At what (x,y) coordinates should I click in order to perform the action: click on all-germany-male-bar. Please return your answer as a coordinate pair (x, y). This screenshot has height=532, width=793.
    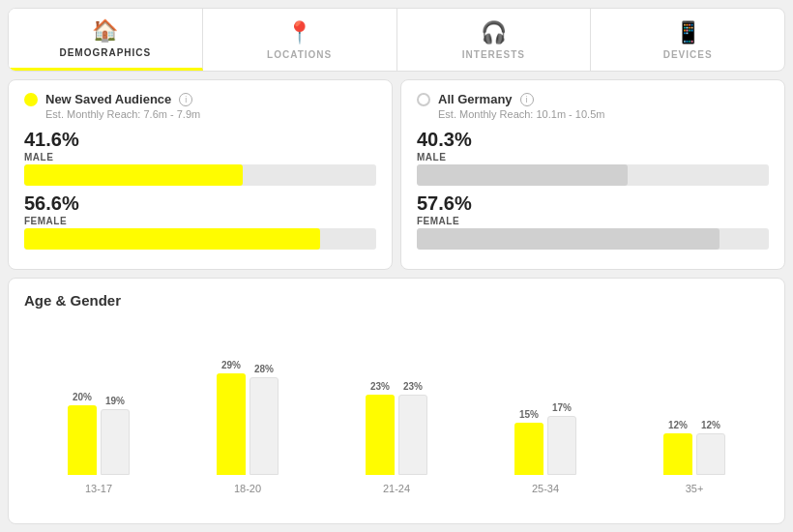
    Looking at the image, I should click on (522, 175).